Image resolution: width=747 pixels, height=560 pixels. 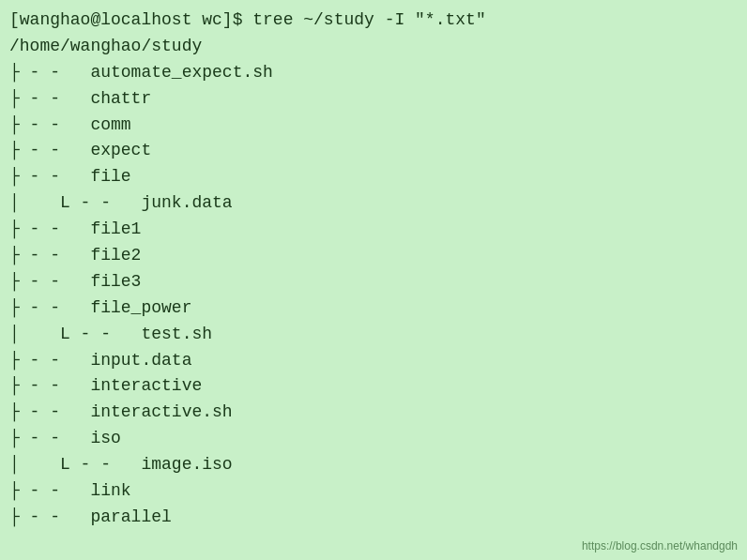 I want to click on tree-line: ├ - - file3, so click(x=374, y=282).